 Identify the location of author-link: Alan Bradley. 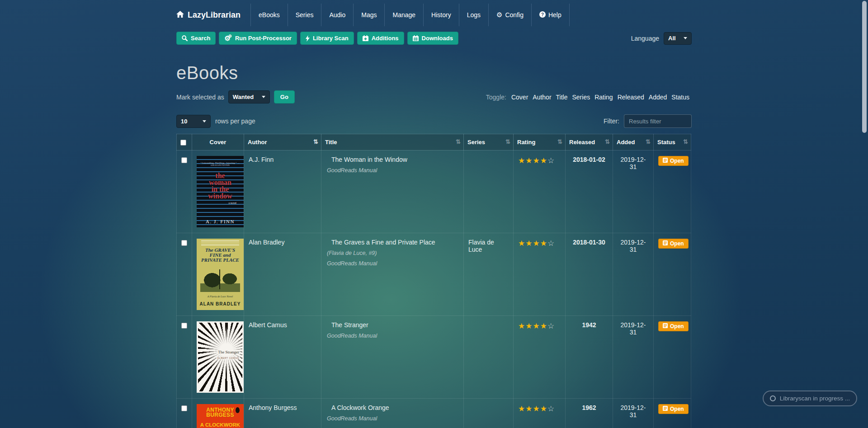
(267, 242).